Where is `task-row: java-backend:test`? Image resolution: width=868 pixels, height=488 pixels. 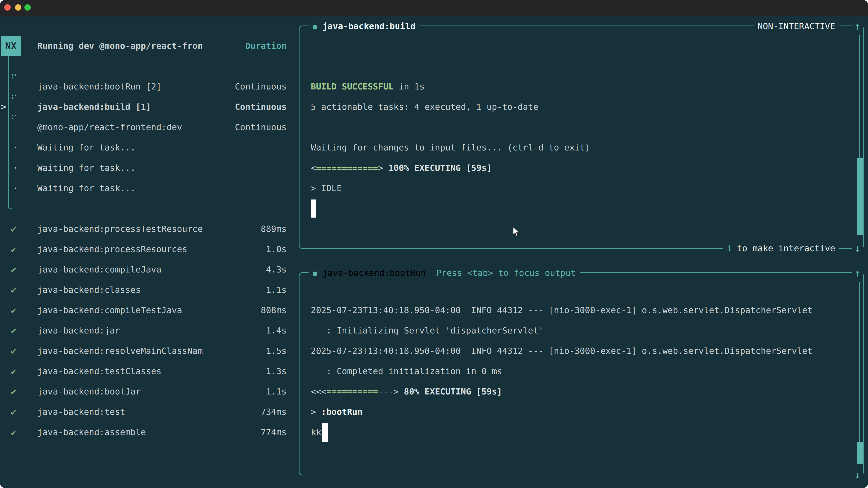
task-row: java-backend:test is located at coordinates (82, 412).